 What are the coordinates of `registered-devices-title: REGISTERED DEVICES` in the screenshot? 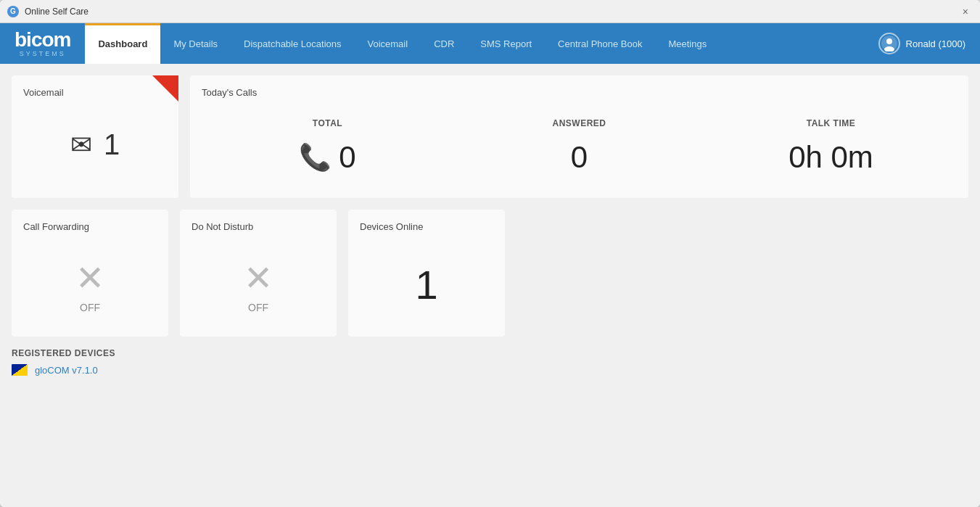 It's located at (490, 353).